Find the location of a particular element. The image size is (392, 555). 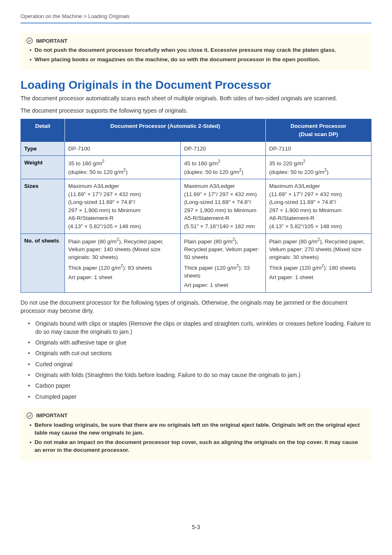

important-callout-2: IMPORTANT Before loading originals, be s… is located at coordinates (196, 435).